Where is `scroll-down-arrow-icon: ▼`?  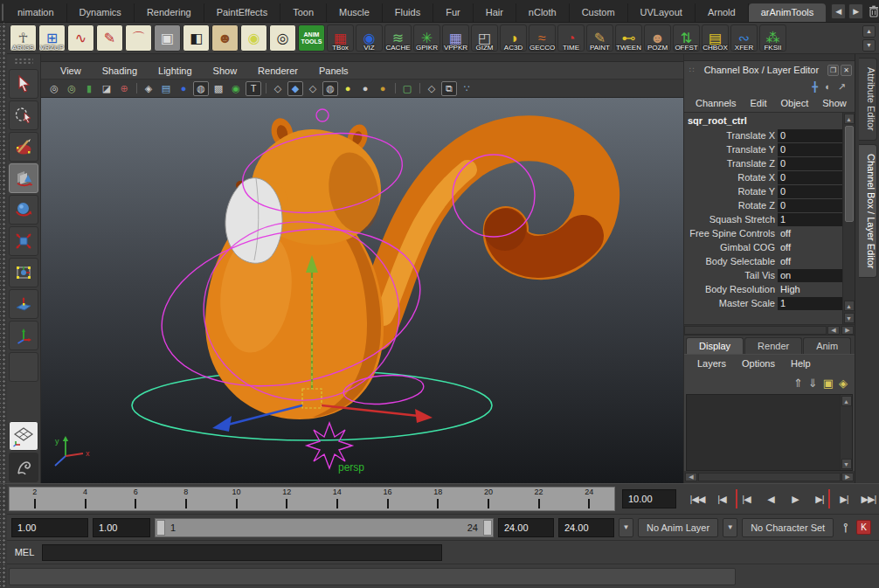 scroll-down-arrow-icon: ▼ is located at coordinates (849, 318).